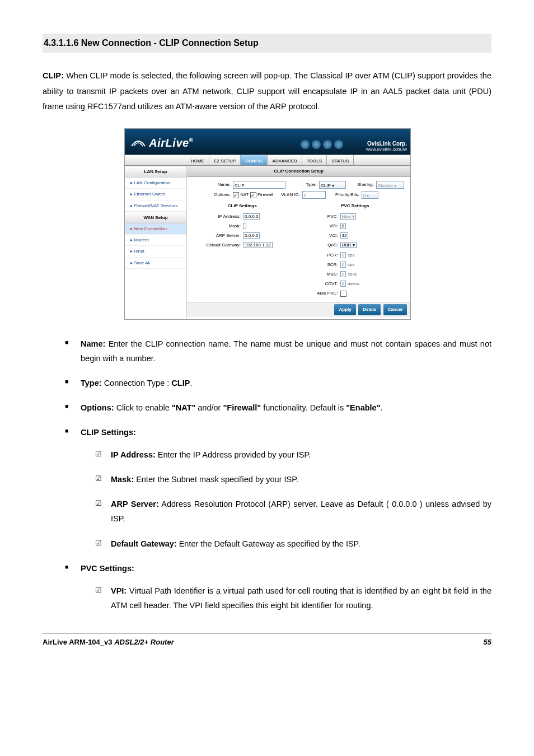  What do you see at coordinates (268, 160) in the screenshot?
I see `ss-topnav: HOME EZ SETUP CONFIG ADVANCED TOOLS STAT…` at bounding box center [268, 160].